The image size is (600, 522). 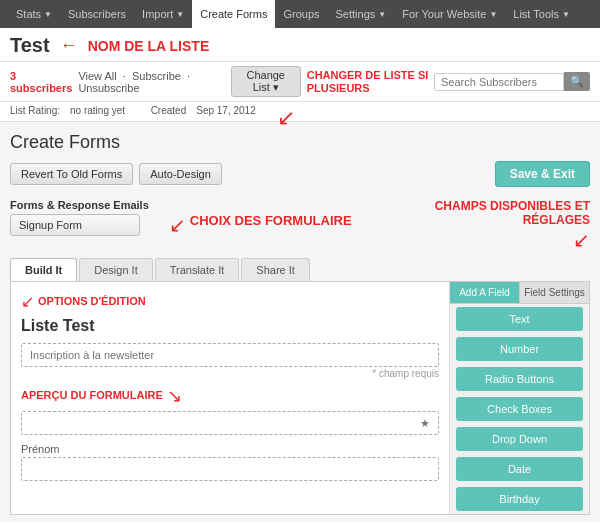 What do you see at coordinates (520, 409) in the screenshot?
I see `field-btn-check-boxes: Check Boxes` at bounding box center [520, 409].